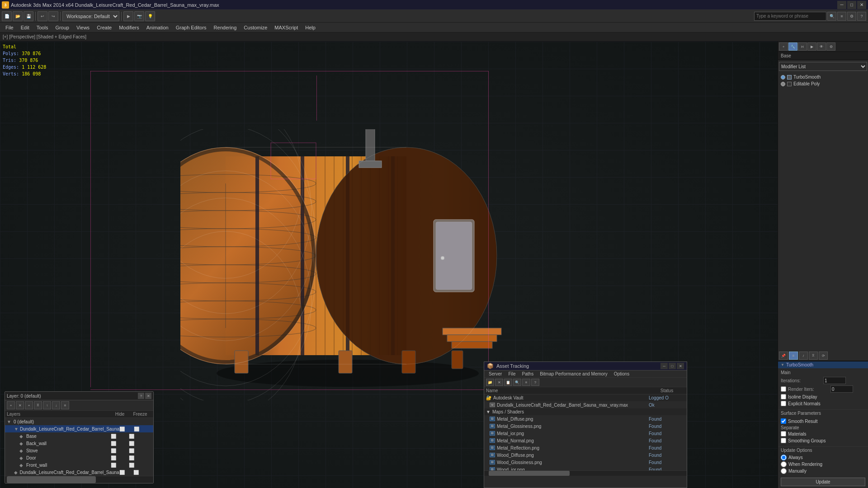 This screenshot has width=868, height=488. What do you see at coordinates (91, 16) in the screenshot?
I see `workspace-select: Workspace: Default` at bounding box center [91, 16].